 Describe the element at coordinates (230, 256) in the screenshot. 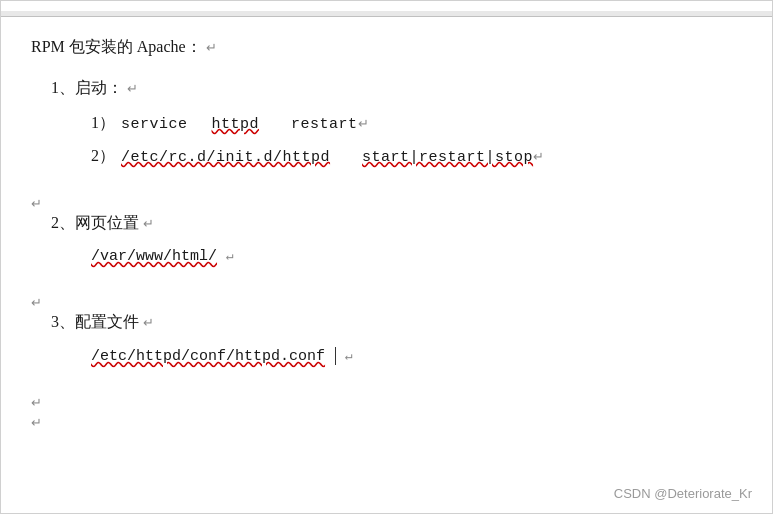

I see `webroot-return: ↵` at that location.